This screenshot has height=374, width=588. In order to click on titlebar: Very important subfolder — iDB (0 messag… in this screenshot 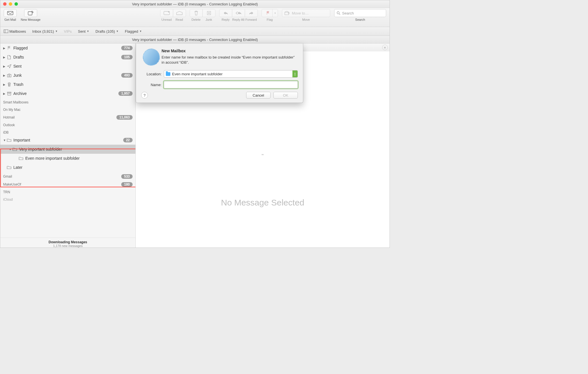, I will do `click(195, 4)`.